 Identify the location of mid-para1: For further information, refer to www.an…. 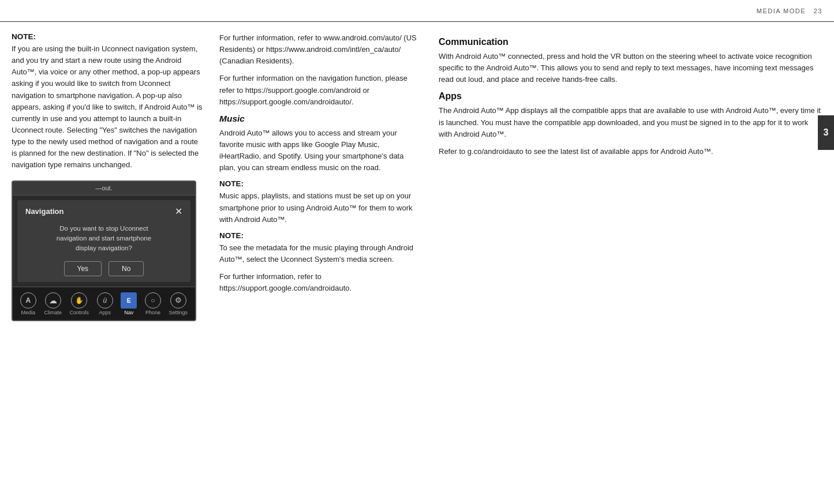
(318, 50).